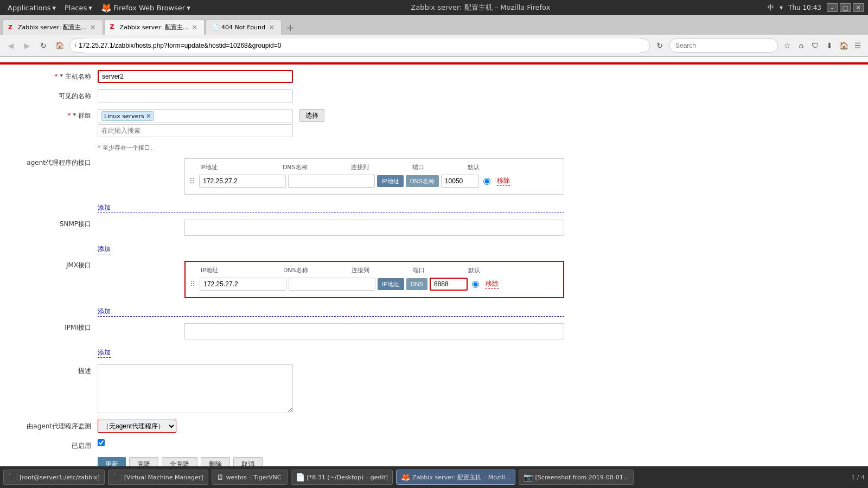 The width and height of the screenshot is (868, 488). I want to click on full-clone-button: 全克隆, so click(180, 462).